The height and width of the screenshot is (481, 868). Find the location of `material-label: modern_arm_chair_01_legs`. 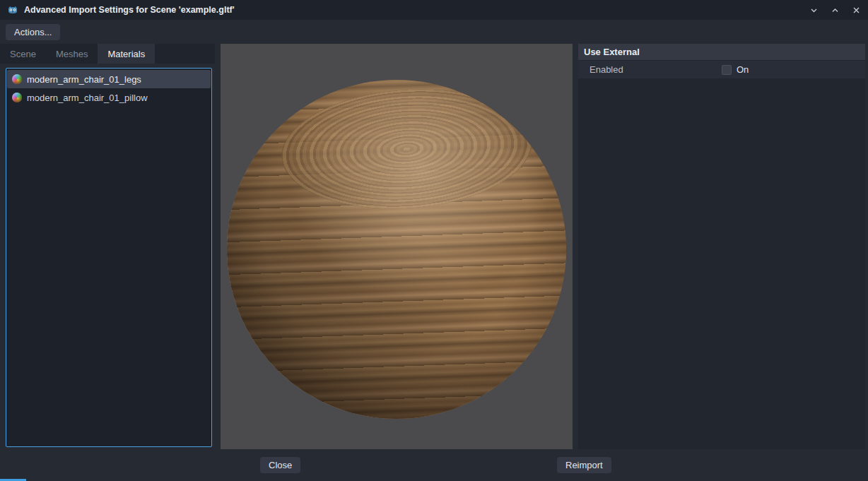

material-label: modern_arm_chair_01_legs is located at coordinates (84, 79).